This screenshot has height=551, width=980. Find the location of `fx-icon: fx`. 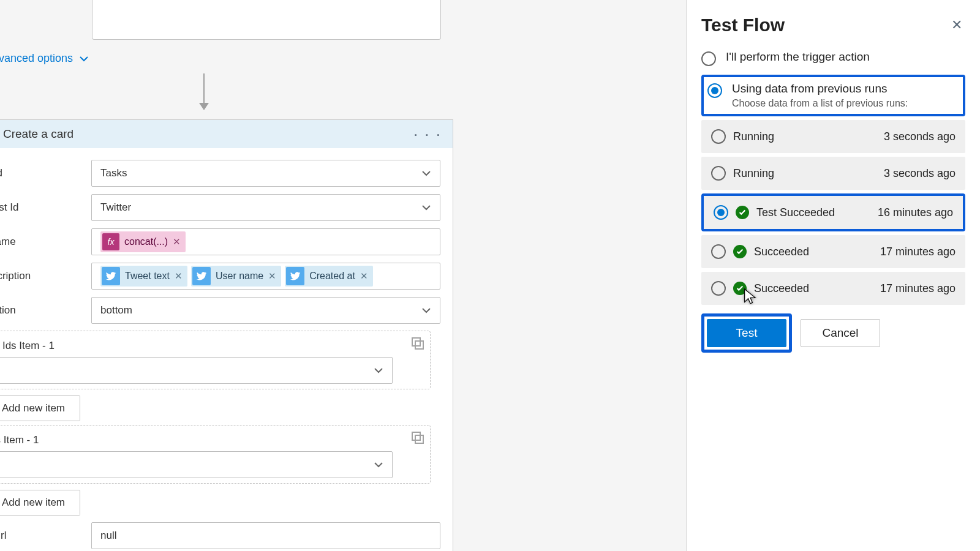

fx-icon: fx is located at coordinates (111, 242).